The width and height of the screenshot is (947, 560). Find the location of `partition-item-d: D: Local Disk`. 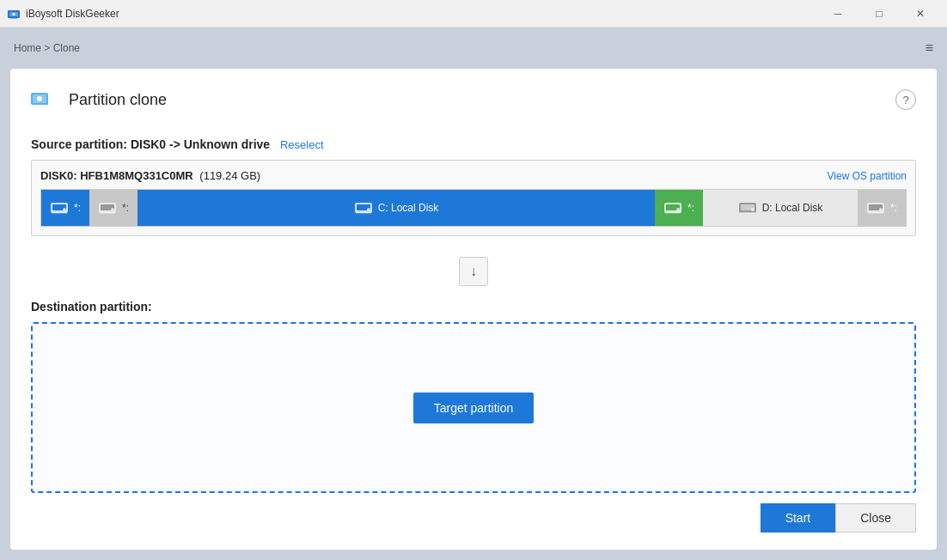

partition-item-d: D: Local Disk is located at coordinates (780, 208).